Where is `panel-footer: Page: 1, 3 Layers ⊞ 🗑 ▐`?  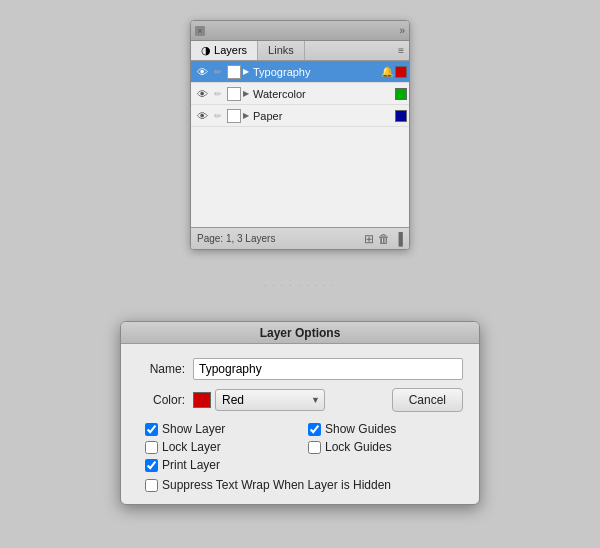 panel-footer: Page: 1, 3 Layers ⊞ 🗑 ▐ is located at coordinates (300, 238).